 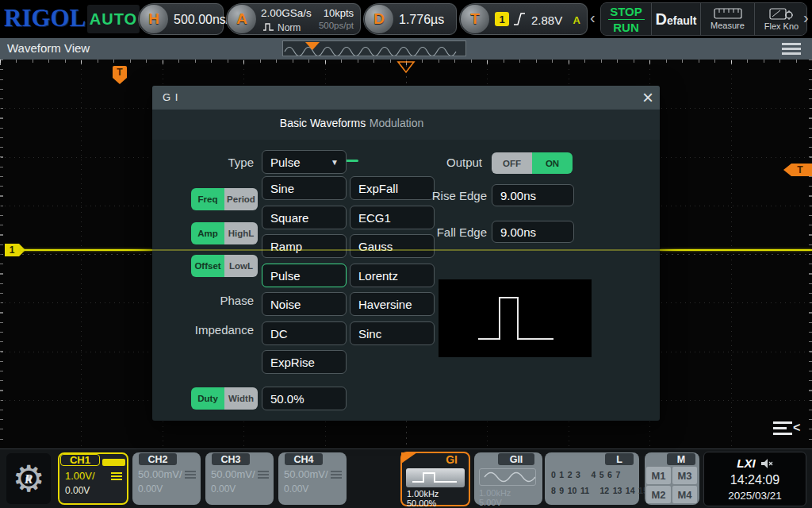 What do you see at coordinates (406, 67) in the screenshot?
I see `trigger-position-marker` at bounding box center [406, 67].